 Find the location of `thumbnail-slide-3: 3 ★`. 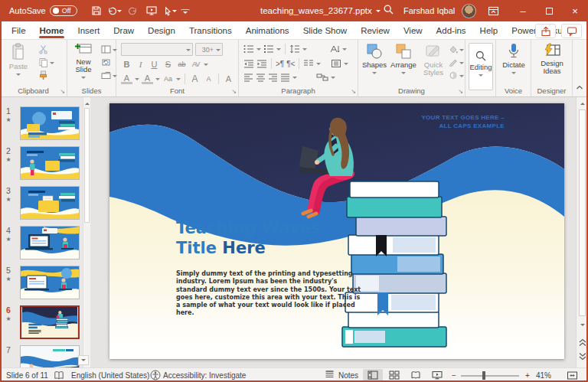

thumbnail-slide-3: 3 ★ is located at coordinates (41, 204).